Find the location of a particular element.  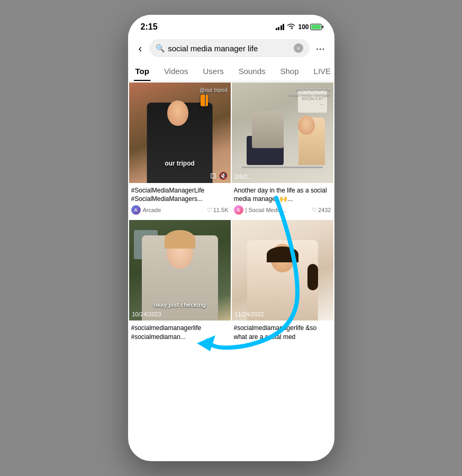

video-meta-1: A Arcade ♡ 11.5K is located at coordinates (180, 210).